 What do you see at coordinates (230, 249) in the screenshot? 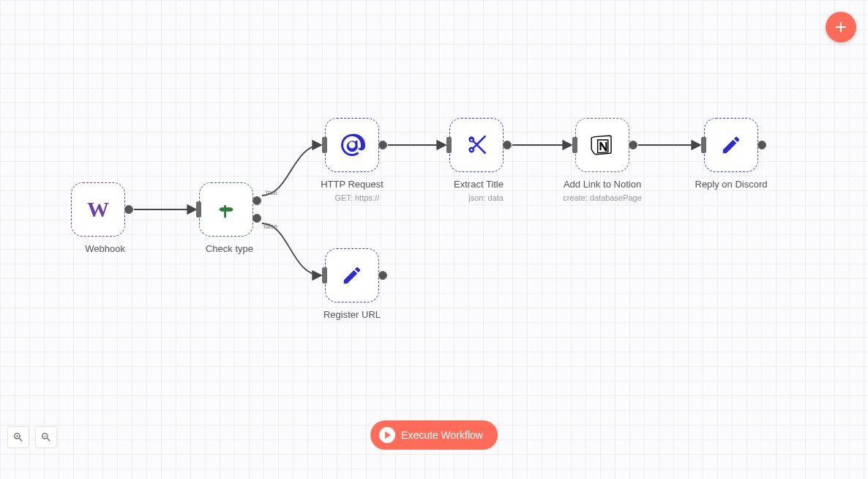
I see `node-label: Check type` at bounding box center [230, 249].